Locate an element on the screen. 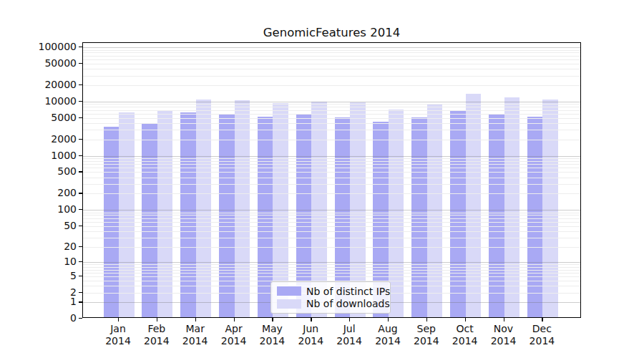  bar-distinct-ips-sep is located at coordinates (419, 218).